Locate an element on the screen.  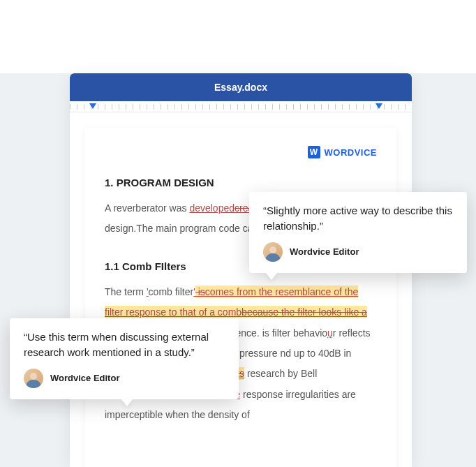
text: The term is located at coordinates (126, 292).